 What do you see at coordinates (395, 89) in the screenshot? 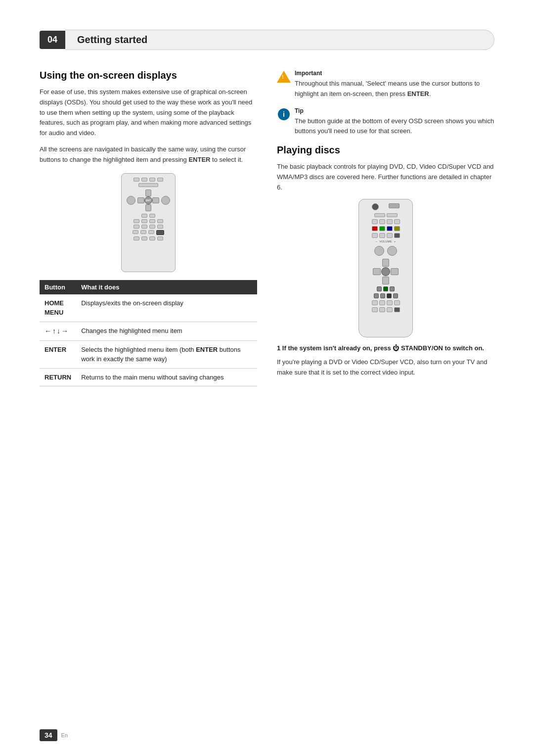
I see `important-text: Throughout this manual, 'Select' means u…` at bounding box center [395, 89].